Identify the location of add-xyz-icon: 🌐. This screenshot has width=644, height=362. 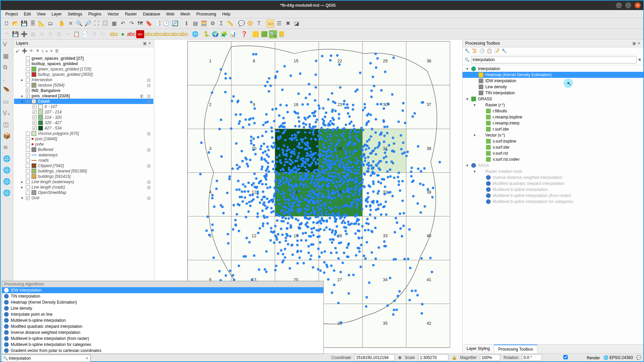
(7, 193).